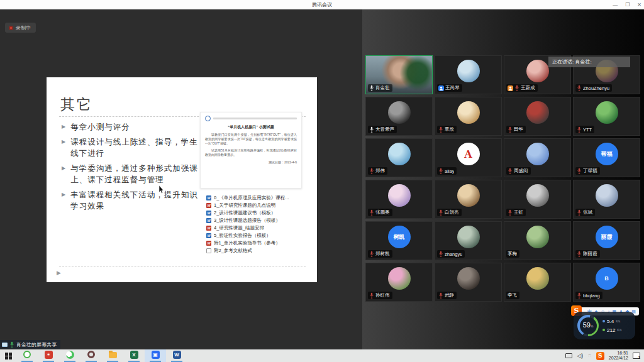 The image size is (644, 362). Describe the element at coordinates (537, 116) in the screenshot. I see `participant-tile: 田华` at that location.